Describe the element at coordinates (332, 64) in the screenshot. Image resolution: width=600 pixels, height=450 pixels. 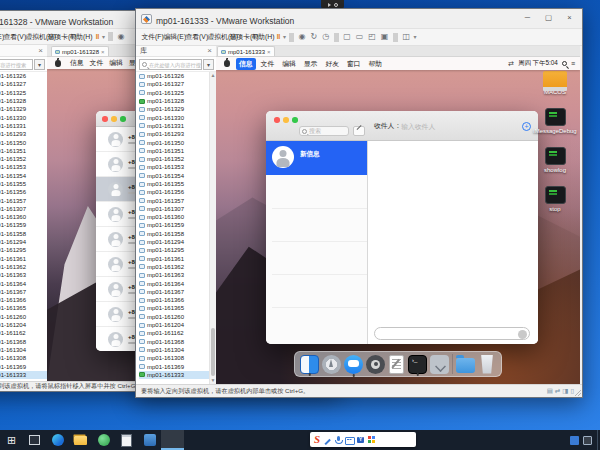
I see `macos-menu-item: 好友` at that location.